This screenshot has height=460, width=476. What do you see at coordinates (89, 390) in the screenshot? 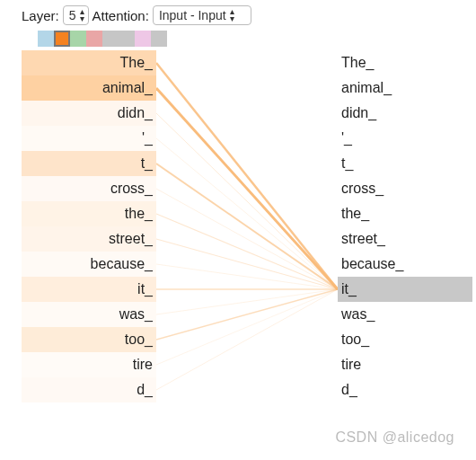
I see `source-token: d_` at bounding box center [89, 390].